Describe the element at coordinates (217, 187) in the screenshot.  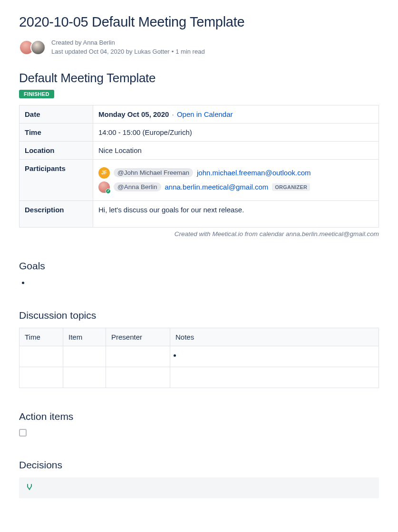
I see `participant-email-link: anna.berlin.meetical@gmail.com` at that location.